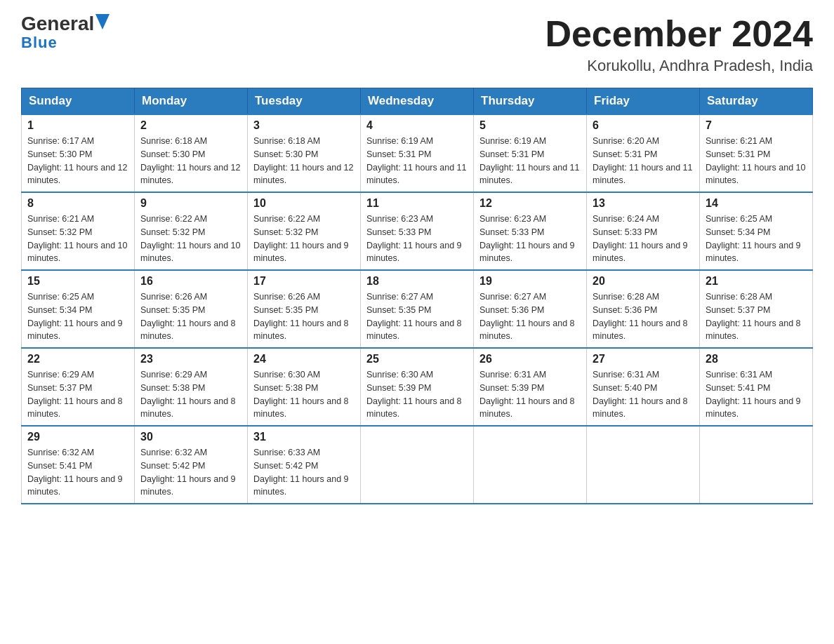  What do you see at coordinates (643, 232) in the screenshot?
I see `table-row: 13 Sunrise: 6:24 AM Sunset: 5:33 PM Dayl…` at bounding box center [643, 232].